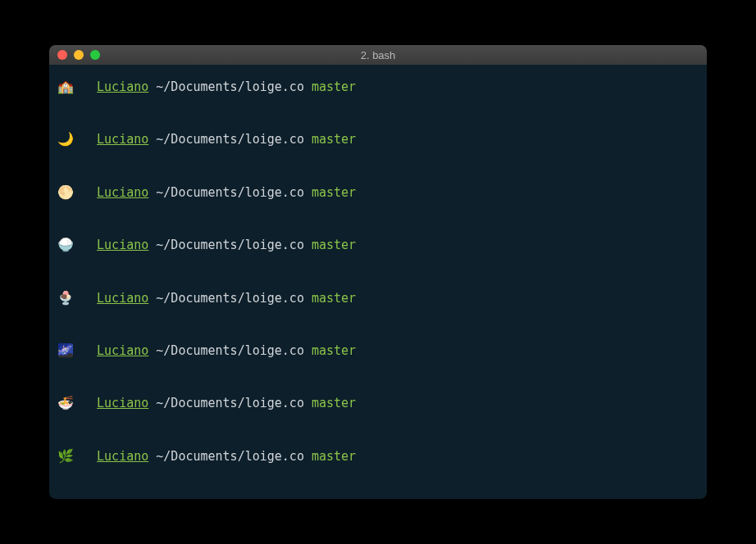 The height and width of the screenshot is (544, 756). Describe the element at coordinates (66, 403) in the screenshot. I see `prompt-emoji-icon: 🍜` at that location.